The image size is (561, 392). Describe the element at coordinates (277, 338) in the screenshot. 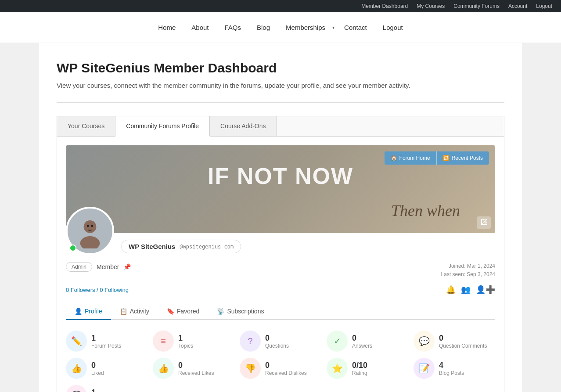

I see `questions-number: 0` at that location.